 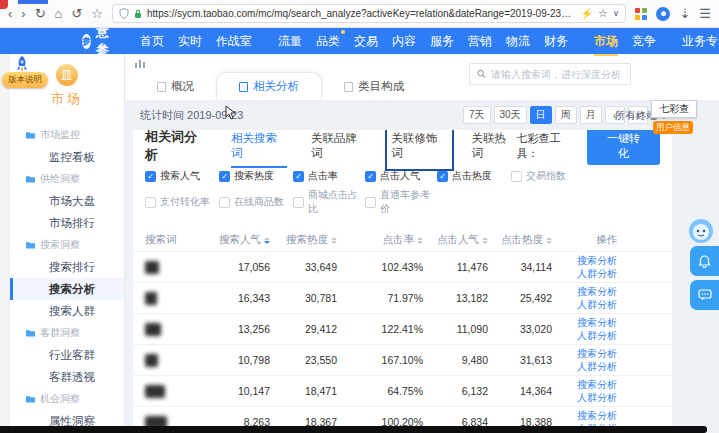 What do you see at coordinates (182, 202) in the screenshot?
I see `metric-payment-conversion: 支付转化率` at bounding box center [182, 202].